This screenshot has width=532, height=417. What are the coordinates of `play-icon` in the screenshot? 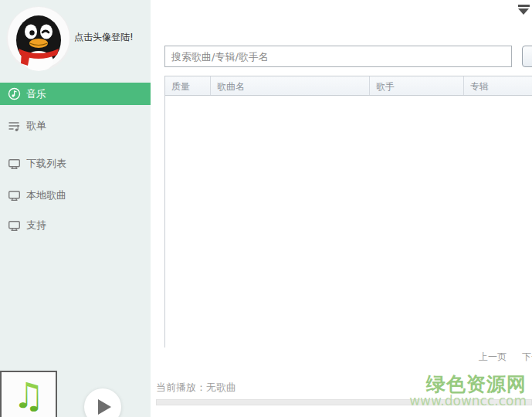 It's located at (105, 407).